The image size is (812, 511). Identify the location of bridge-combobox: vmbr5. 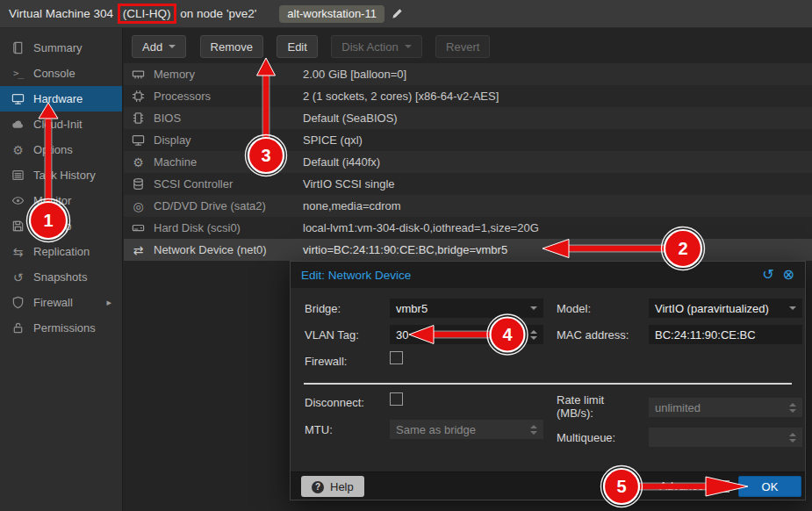
(467, 308).